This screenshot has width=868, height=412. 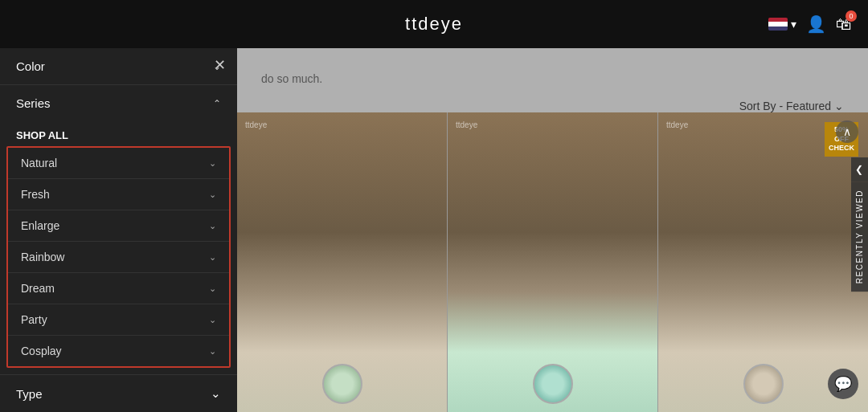 I want to click on user-icon: 👤, so click(x=817, y=24).